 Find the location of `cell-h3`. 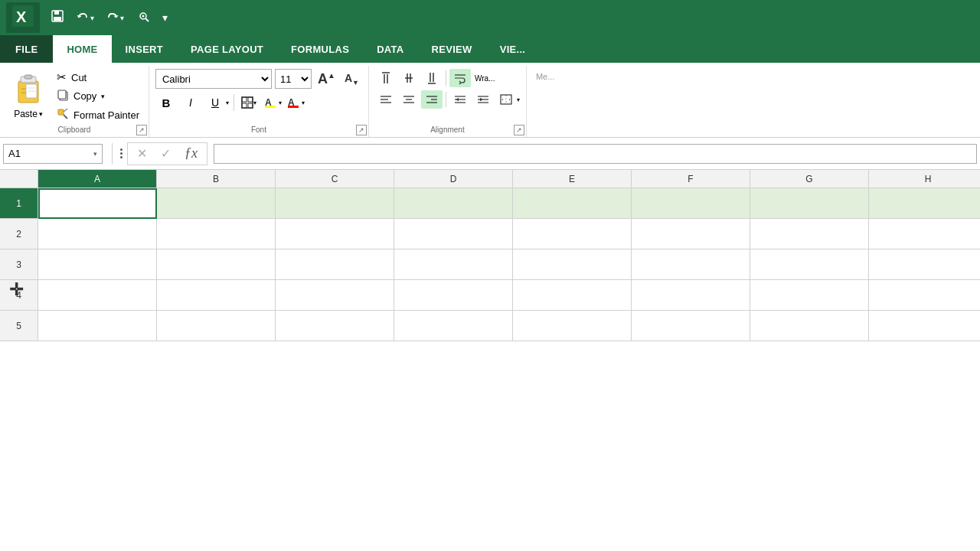

cell-h3 is located at coordinates (925, 265).